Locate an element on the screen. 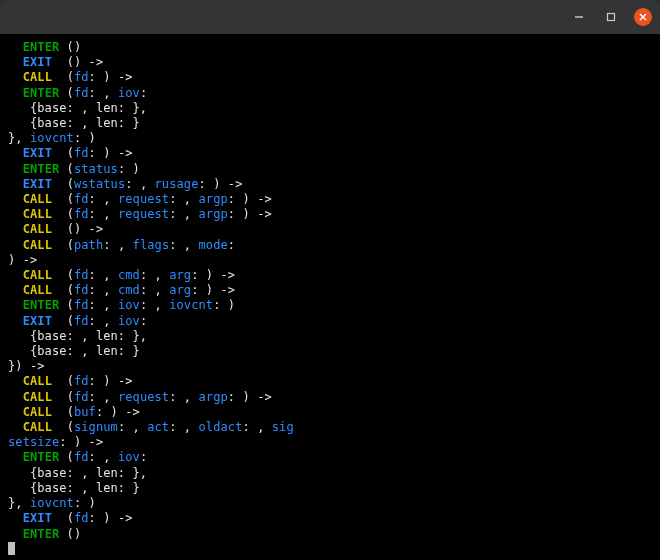  log-line: ) -> is located at coordinates (26, 260).